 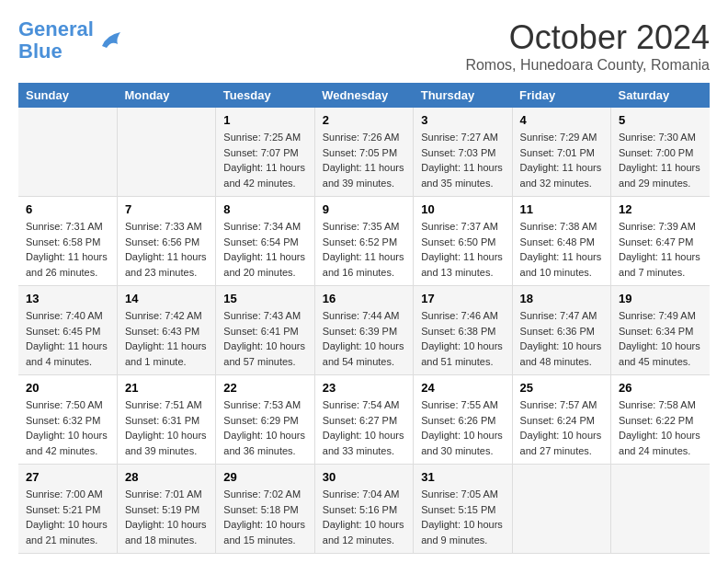 What do you see at coordinates (63, 510) in the screenshot?
I see `sunset-time: Sunset: 5:21 PM` at bounding box center [63, 510].